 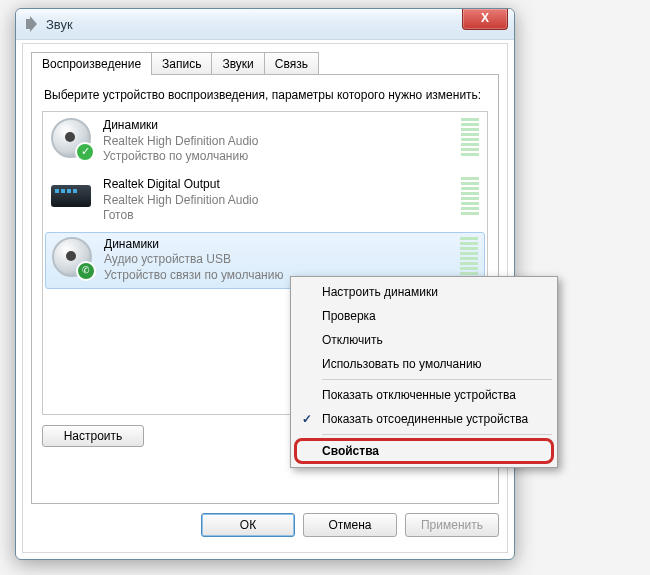 What do you see at coordinates (424, 395) in the screenshot?
I see `ctx-show-disabled: Показать отключенные устройства` at bounding box center [424, 395].